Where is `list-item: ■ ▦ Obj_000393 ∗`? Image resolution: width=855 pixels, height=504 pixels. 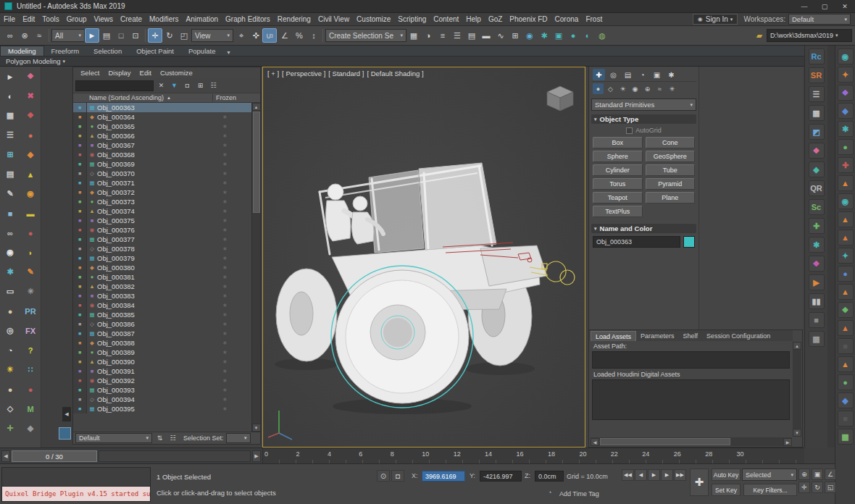
list-item: ■ ▦ Obj_000393 ∗ is located at coordinates (167, 390).